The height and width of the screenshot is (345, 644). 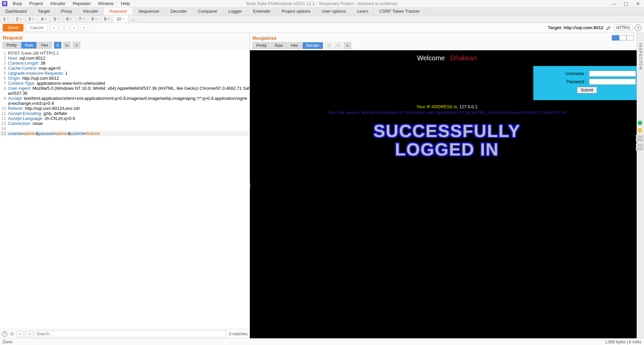 I want to click on request-line: 9Accept: text/html,application/xhtml+xml…, so click(x=125, y=101).